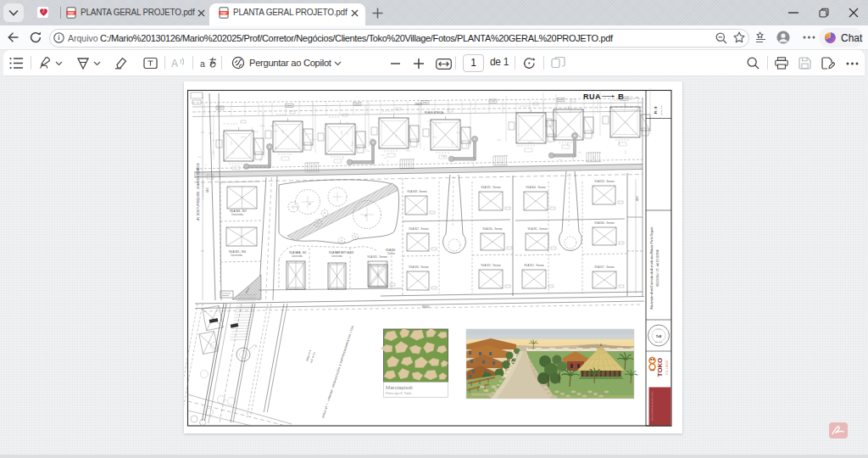 This screenshot has width=868, height=458. Describe the element at coordinates (659, 337) in the screenshot. I see `svg-text: TsB` at that location.